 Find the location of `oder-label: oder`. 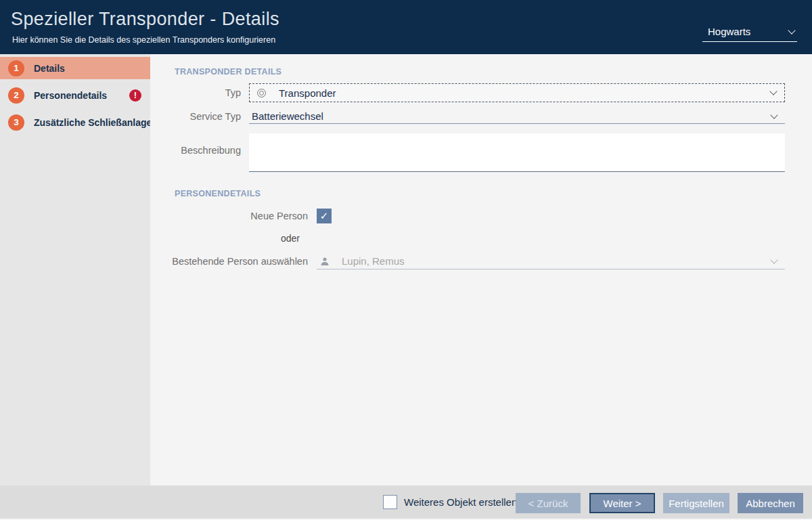

oder-label: oder is located at coordinates (233, 238).